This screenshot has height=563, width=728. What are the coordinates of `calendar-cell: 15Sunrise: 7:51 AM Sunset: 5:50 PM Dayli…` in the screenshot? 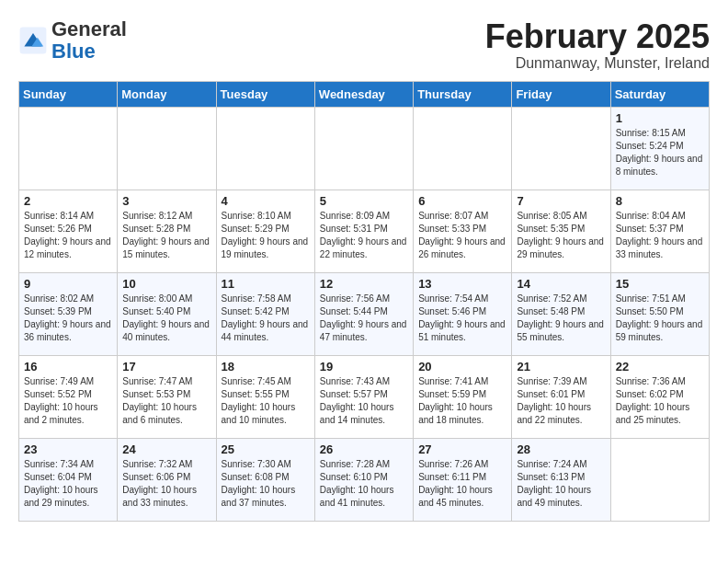 It's located at (660, 314).